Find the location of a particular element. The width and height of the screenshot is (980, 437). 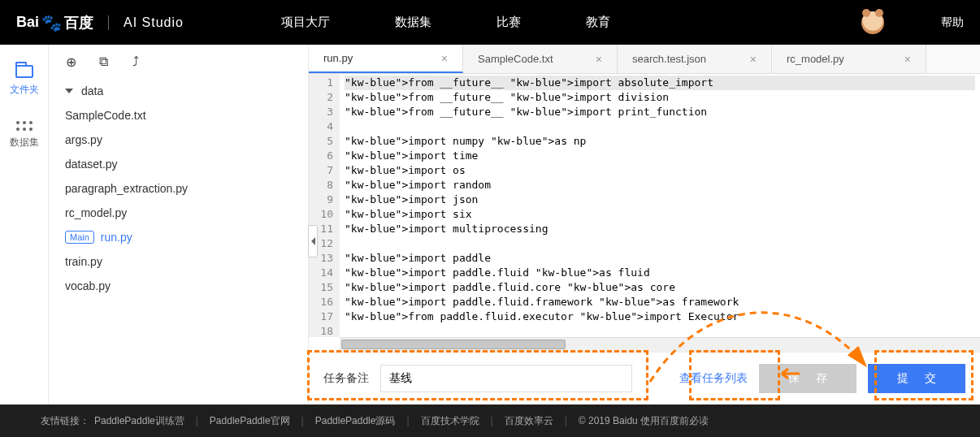

footer-link: PaddlePaddle源码 is located at coordinates (356, 421).